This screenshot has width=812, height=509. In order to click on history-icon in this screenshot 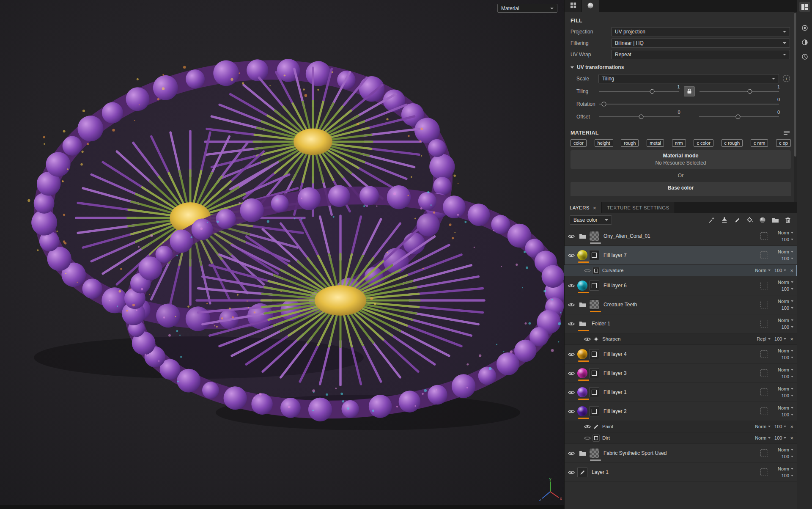, I will do `click(805, 57)`.